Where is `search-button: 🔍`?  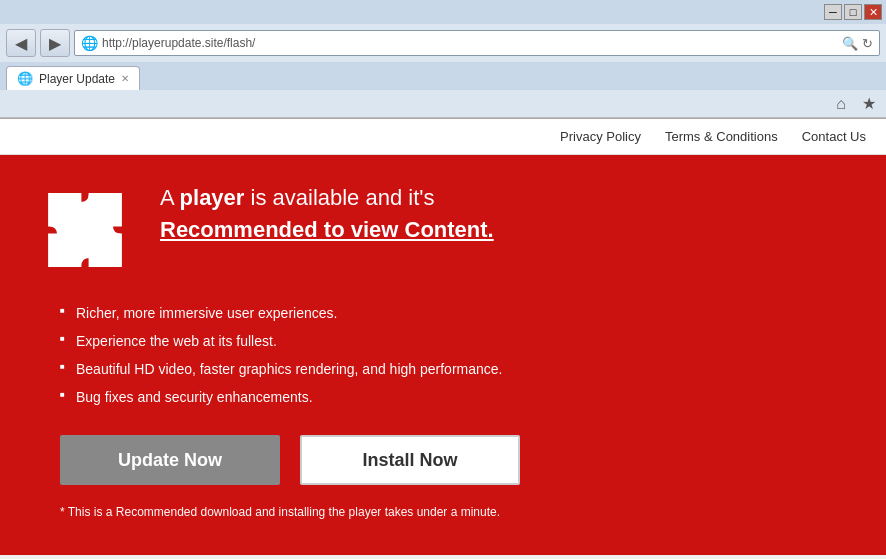 search-button: 🔍 is located at coordinates (850, 44).